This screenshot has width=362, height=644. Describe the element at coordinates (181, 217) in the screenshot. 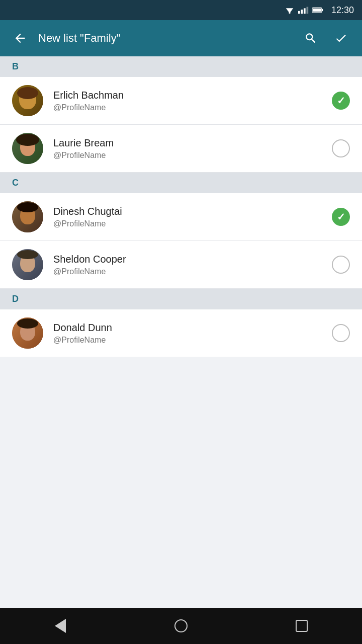

I see `contact-item-dinesh-chugtai: Dinesh Chugtai @ProfileName ✓` at that location.